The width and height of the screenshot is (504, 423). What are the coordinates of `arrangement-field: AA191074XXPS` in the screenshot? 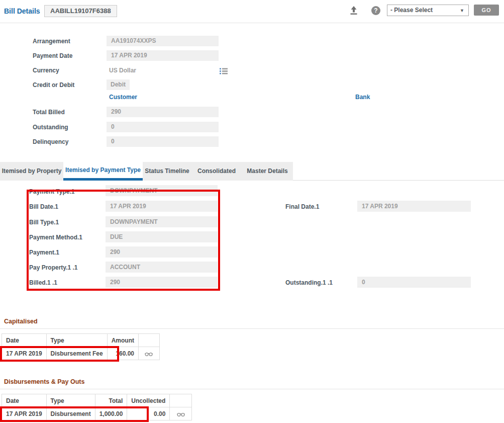 It's located at (163, 41).